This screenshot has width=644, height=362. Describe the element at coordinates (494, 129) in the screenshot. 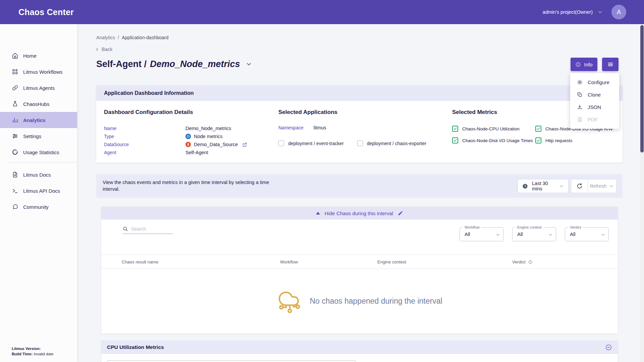

I see `metric-cpu-utilization: Chaos-Node-CPU Utilization` at that location.